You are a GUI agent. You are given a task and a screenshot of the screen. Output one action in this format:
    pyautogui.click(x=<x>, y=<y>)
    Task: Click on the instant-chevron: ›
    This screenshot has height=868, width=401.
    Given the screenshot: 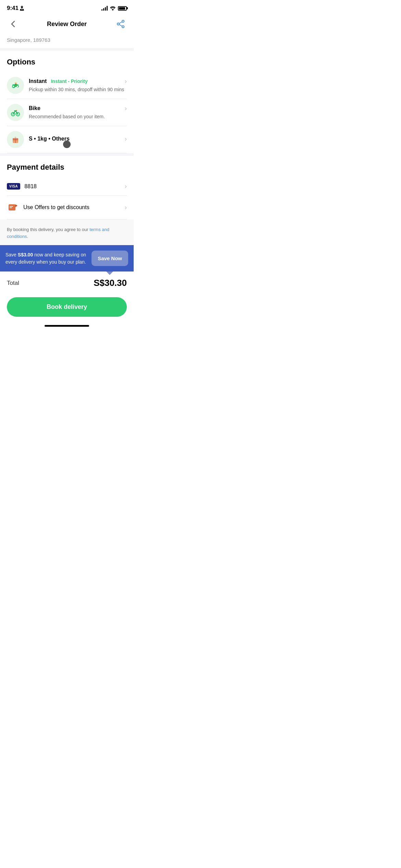 What is the action you would take?
    pyautogui.click(x=126, y=82)
    